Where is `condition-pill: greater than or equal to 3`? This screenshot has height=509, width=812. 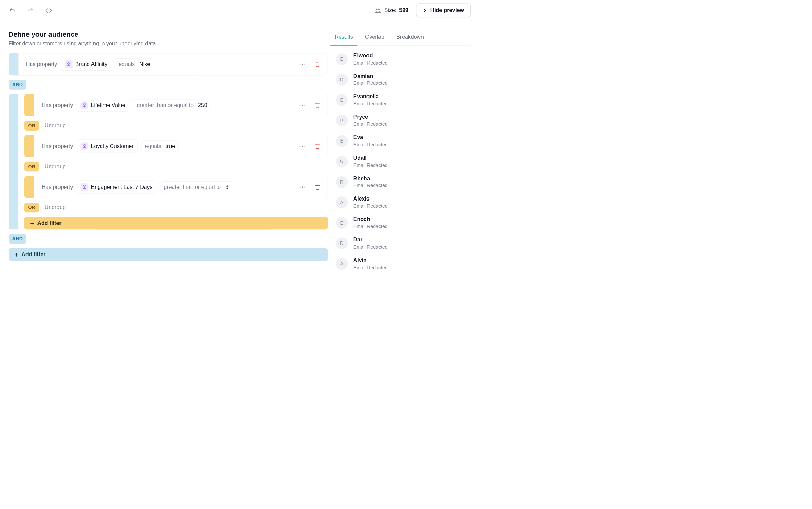
condition-pill: greater than or equal to 3 is located at coordinates (196, 187).